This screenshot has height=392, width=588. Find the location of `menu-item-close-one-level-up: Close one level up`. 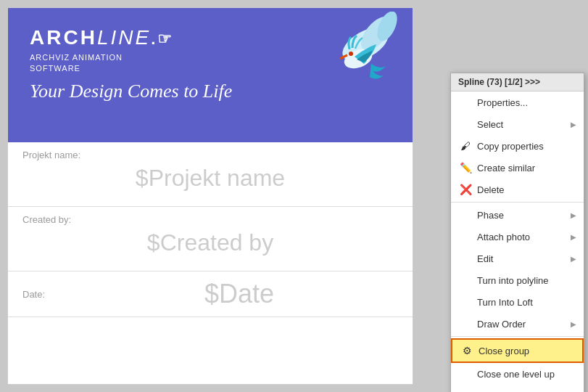

menu-item-close-one-level-up: Close one level up is located at coordinates (518, 374).